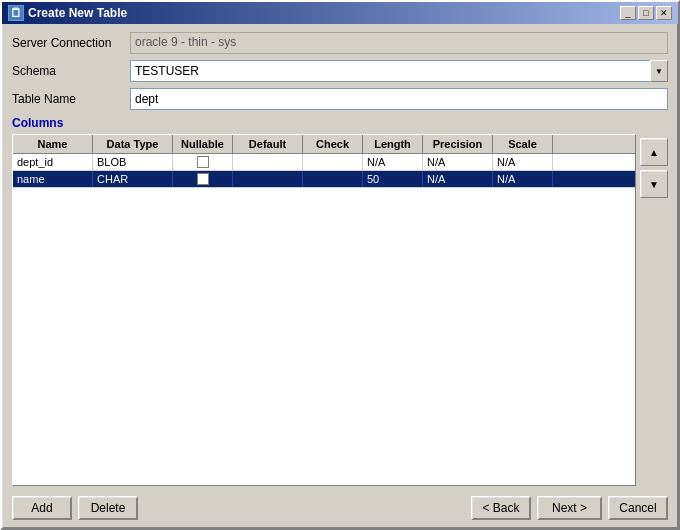 Image resolution: width=680 pixels, height=530 pixels. Describe the element at coordinates (340, 43) in the screenshot. I see `server-connection-row: Server Connection oracle 9 - thin - sys` at that location.